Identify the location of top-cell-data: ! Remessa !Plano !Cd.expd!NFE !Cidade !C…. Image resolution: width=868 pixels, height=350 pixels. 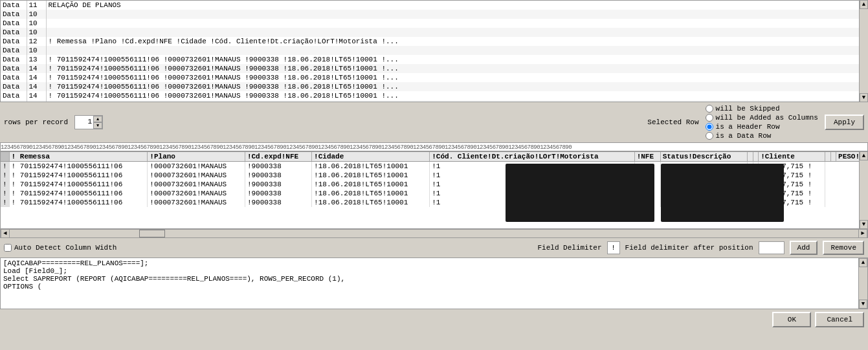
(457, 41).